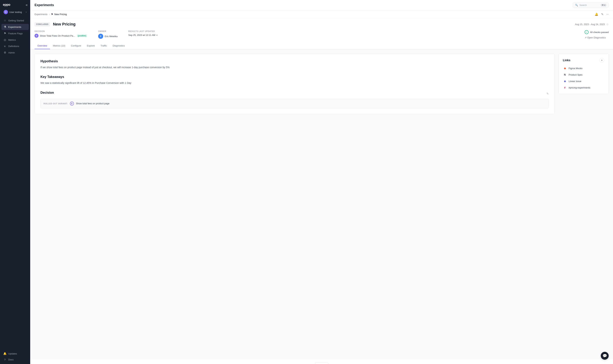  Describe the element at coordinates (108, 31) in the screenshot. I see `owner-label: OWNER` at that location.